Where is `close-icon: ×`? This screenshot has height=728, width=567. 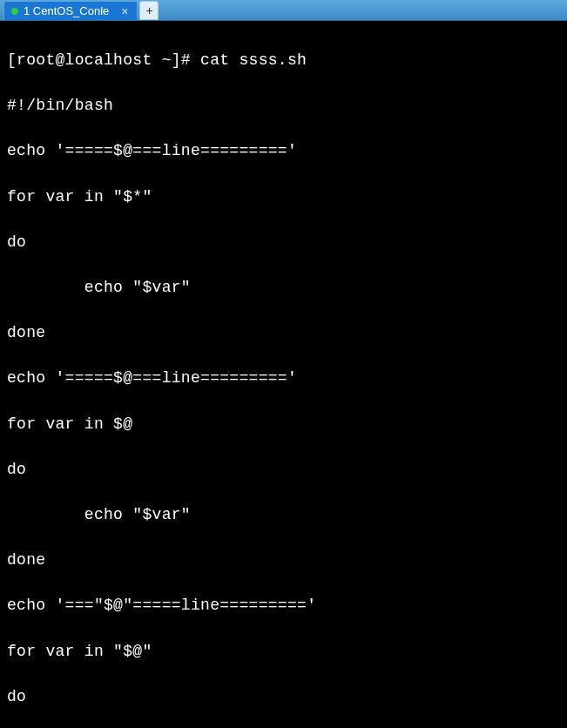 close-icon: × is located at coordinates (125, 11).